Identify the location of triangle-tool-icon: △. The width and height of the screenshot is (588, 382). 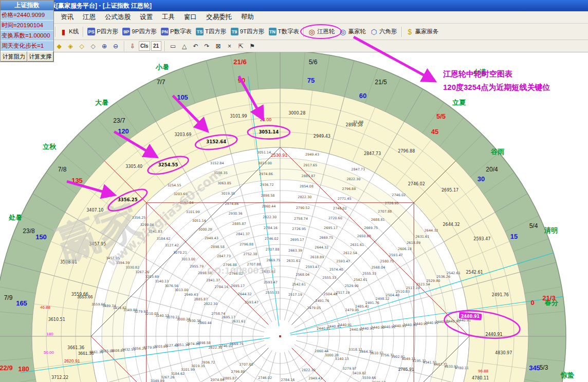
(185, 46).